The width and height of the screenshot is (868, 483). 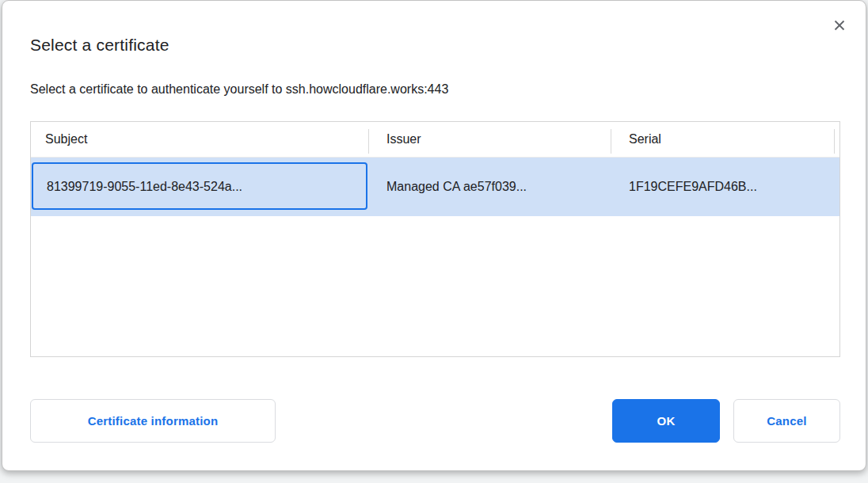 I want to click on cell-issuer: Managed CA ae57f039..., so click(x=490, y=187).